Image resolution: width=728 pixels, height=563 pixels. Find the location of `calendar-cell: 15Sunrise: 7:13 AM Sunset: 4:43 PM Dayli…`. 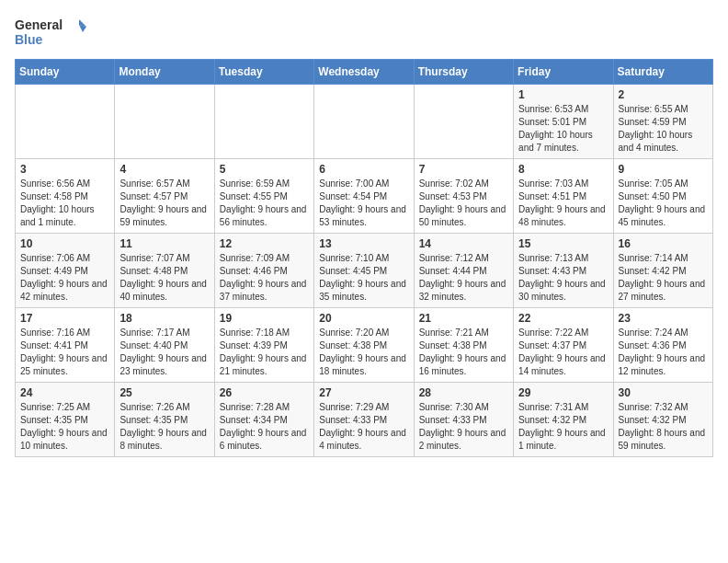

calendar-cell: 15Sunrise: 7:13 AM Sunset: 4:43 PM Dayli… is located at coordinates (563, 270).